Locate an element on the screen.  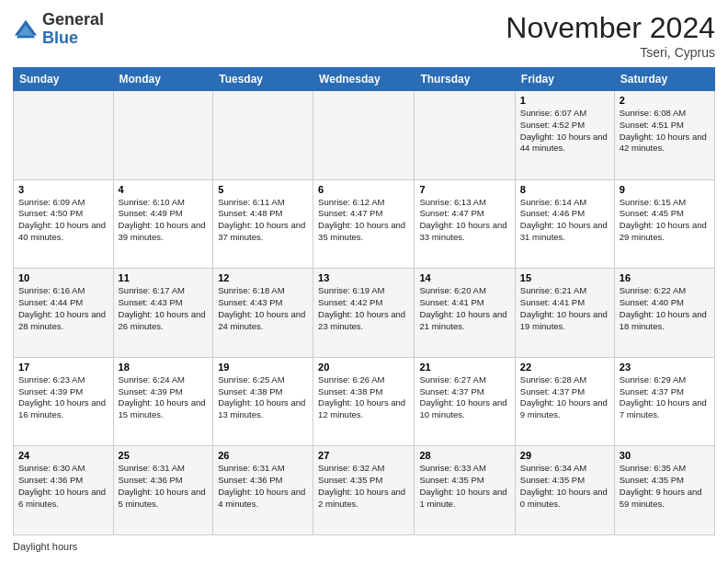
table-row: 19Sunrise: 6:25 AM Sunset: 4:38 PM Dayli… is located at coordinates (263, 401).